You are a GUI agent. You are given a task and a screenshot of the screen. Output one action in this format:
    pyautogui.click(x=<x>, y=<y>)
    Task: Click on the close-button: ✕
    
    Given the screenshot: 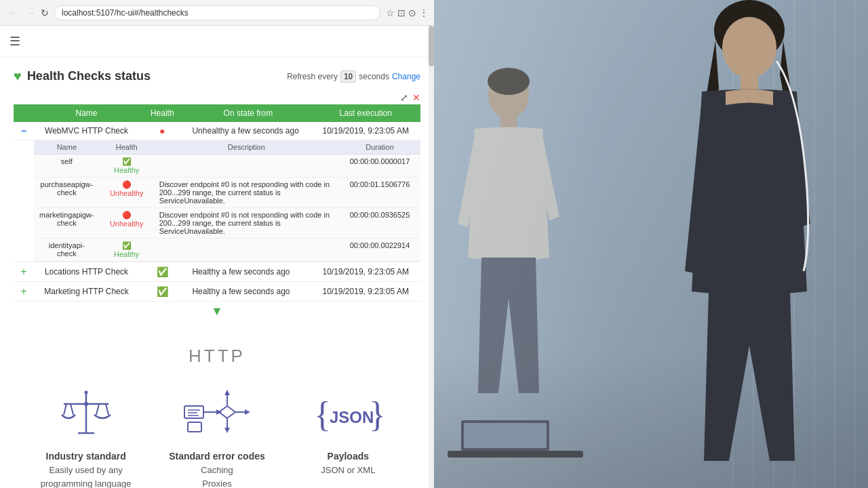 What is the action you would take?
    pyautogui.click(x=416, y=98)
    